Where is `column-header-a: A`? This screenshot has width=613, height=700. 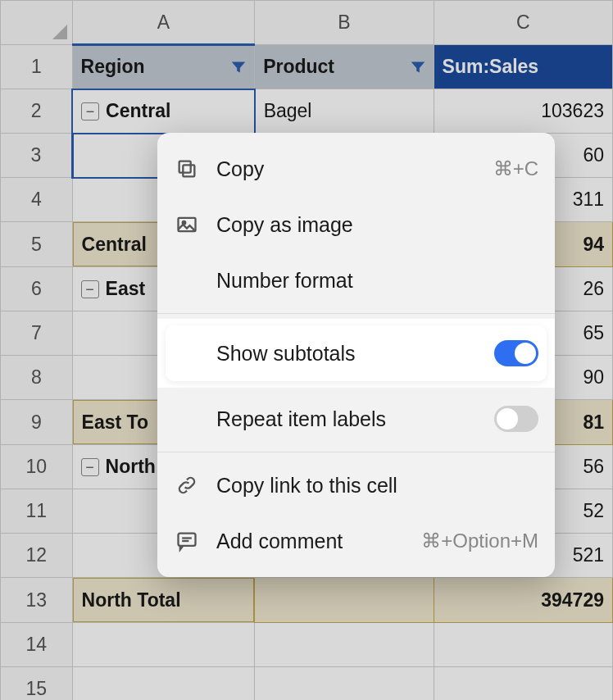
column-header-a: A is located at coordinates (164, 23).